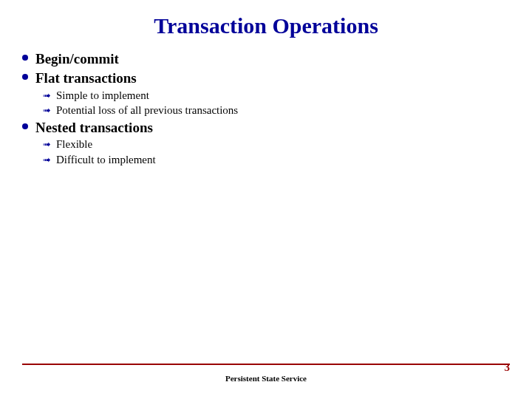  Describe the element at coordinates (103, 96) in the screenshot. I see `bullet-text: Simple to implement` at that location.